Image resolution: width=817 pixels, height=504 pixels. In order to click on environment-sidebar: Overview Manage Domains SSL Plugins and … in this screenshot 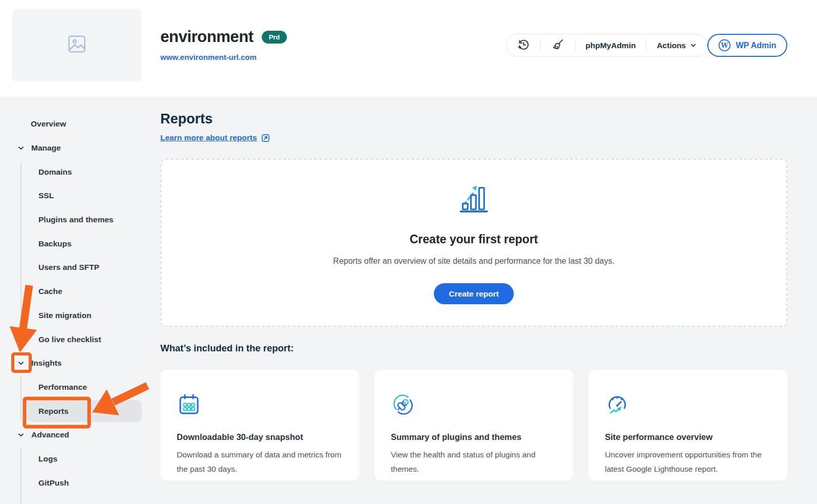, I will do `click(77, 303)`.